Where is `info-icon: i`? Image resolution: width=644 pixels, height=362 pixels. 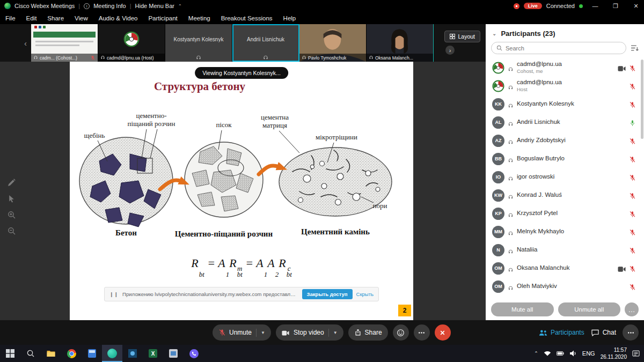 info-icon: i is located at coordinates (87, 6).